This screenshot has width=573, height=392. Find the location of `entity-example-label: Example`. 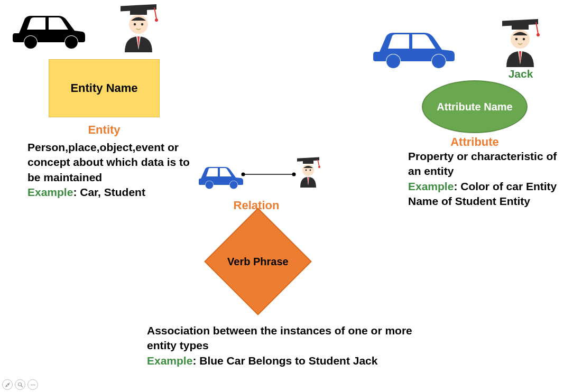

entity-example-label: Example is located at coordinates (50, 192).